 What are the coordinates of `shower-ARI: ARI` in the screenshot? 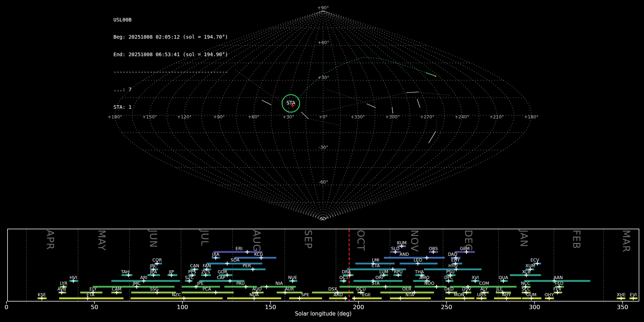 It's located at (146, 279).